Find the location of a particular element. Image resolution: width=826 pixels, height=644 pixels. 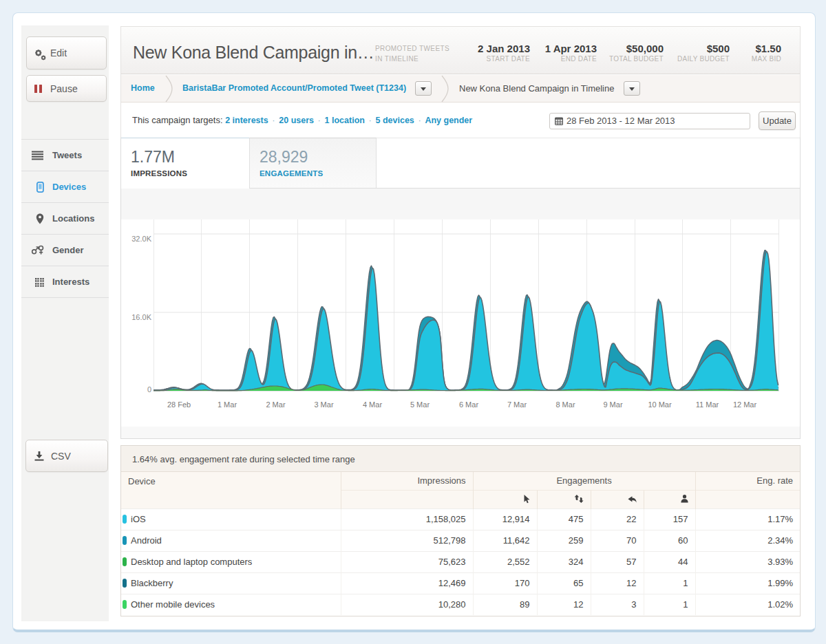

svg-text: 5 Mar is located at coordinates (420, 405).